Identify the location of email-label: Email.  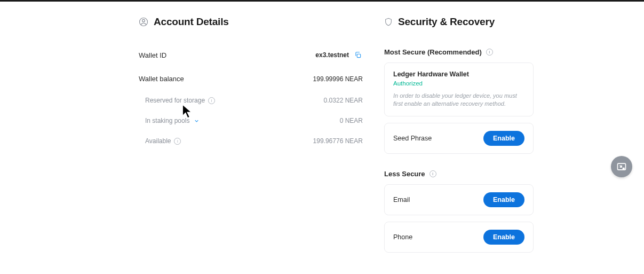
(401, 200).